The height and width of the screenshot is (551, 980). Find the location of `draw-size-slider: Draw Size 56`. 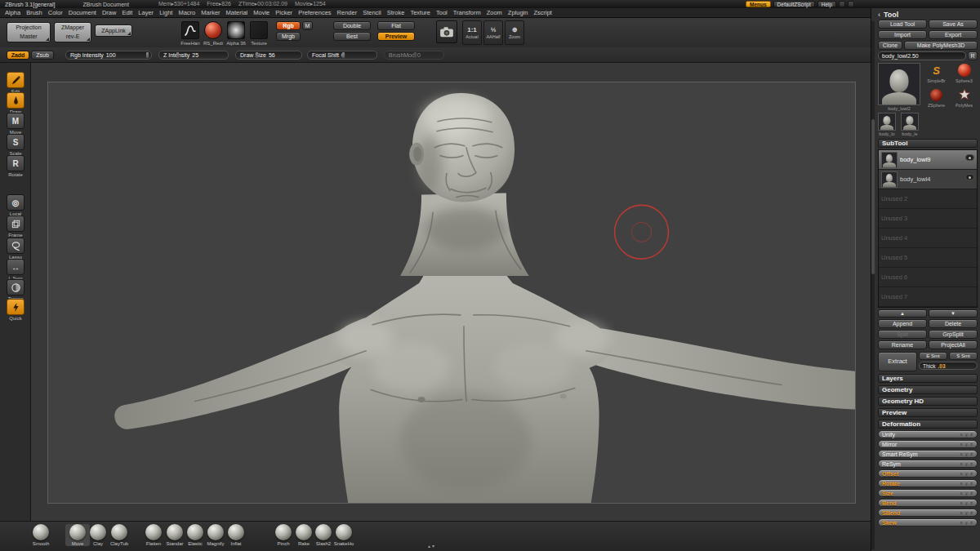

draw-size-slider: Draw Size 56 is located at coordinates (269, 56).